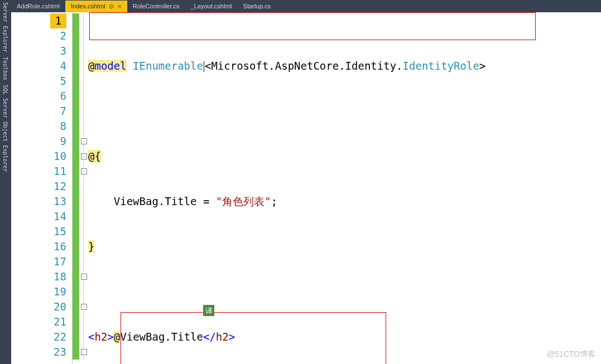  I want to click on tab-layout: _Layout.cshtml, so click(211, 6).